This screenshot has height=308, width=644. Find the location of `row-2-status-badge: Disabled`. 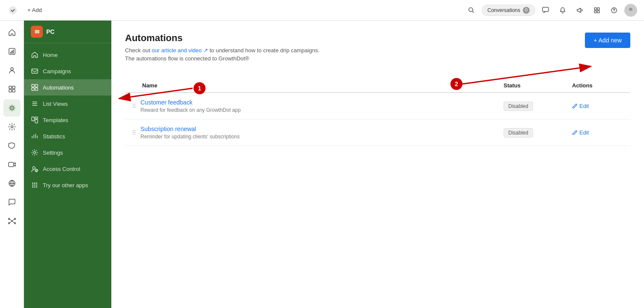

row-2-status-badge: Disabled is located at coordinates (518, 133).